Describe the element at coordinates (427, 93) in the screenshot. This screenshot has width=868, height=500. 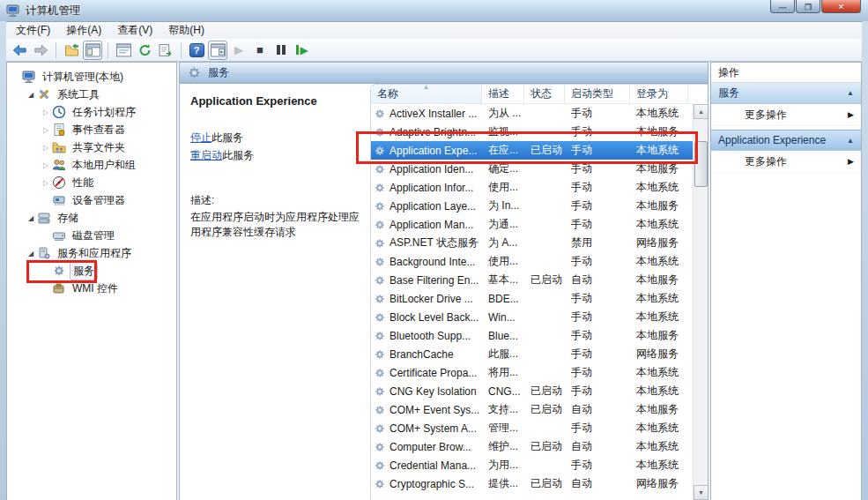
I see `column-header-name: 名称▲` at that location.